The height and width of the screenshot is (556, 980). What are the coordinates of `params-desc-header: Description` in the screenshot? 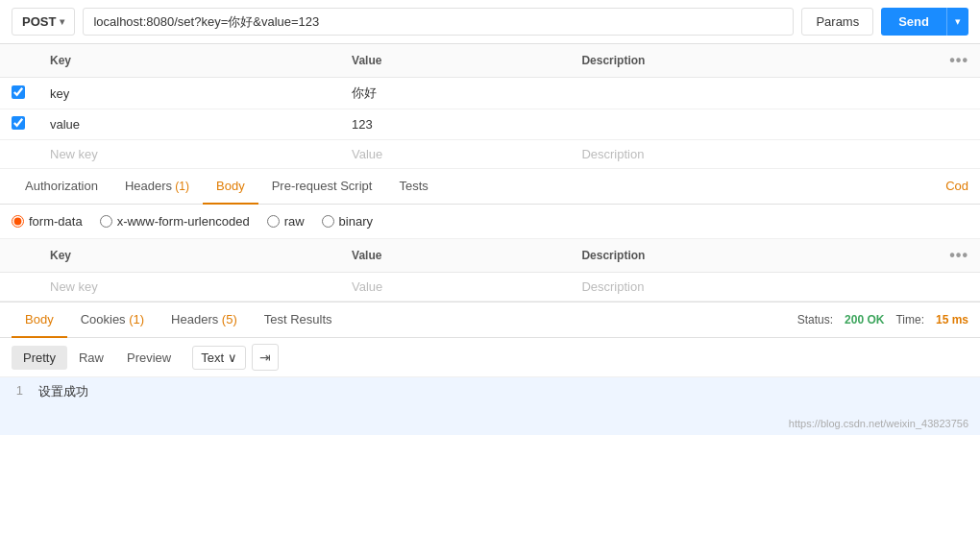 It's located at (753, 61).